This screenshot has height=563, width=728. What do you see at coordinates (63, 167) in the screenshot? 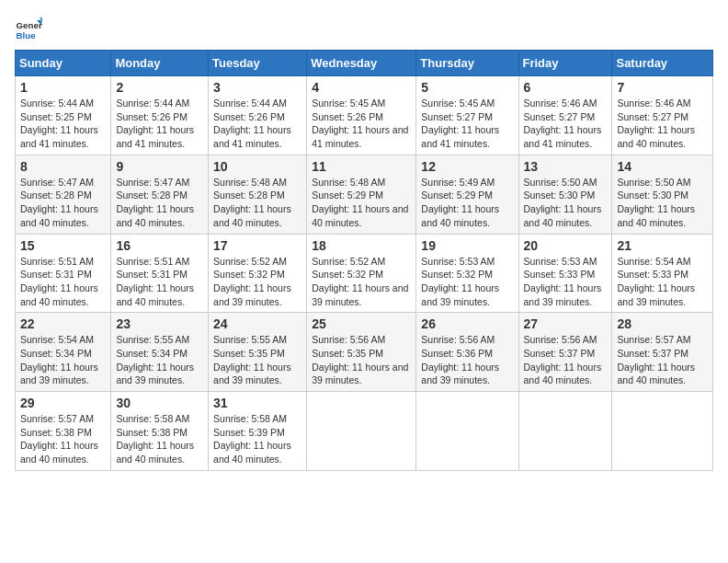
I see `day-number: 8` at bounding box center [63, 167].